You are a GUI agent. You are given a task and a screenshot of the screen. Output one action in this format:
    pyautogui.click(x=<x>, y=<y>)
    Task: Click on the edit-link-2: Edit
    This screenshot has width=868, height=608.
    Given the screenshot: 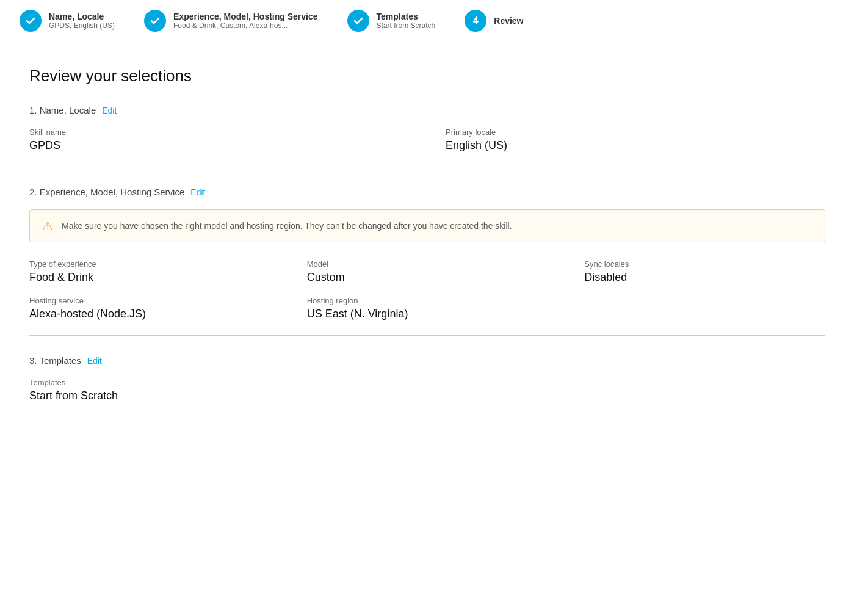 What is the action you would take?
    pyautogui.click(x=95, y=361)
    